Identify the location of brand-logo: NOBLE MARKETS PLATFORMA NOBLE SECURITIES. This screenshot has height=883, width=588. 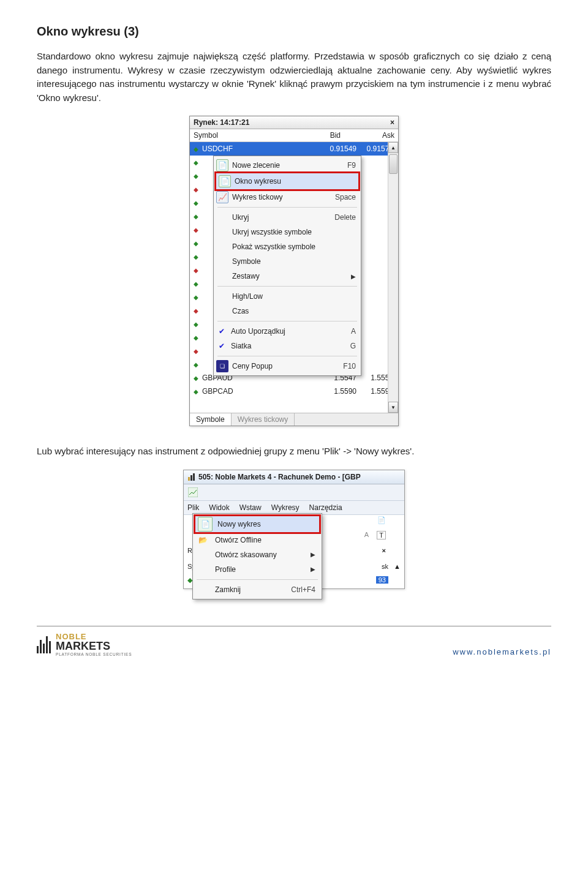
(85, 645).